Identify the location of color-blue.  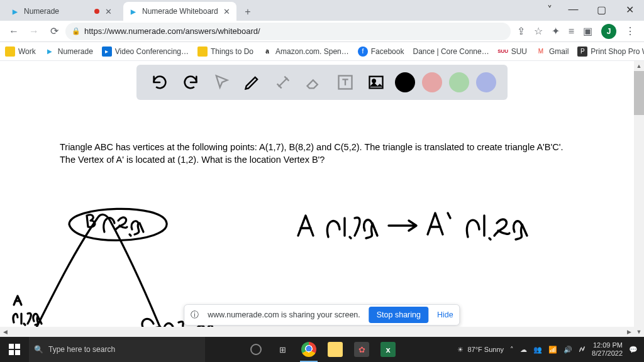
(486, 82).